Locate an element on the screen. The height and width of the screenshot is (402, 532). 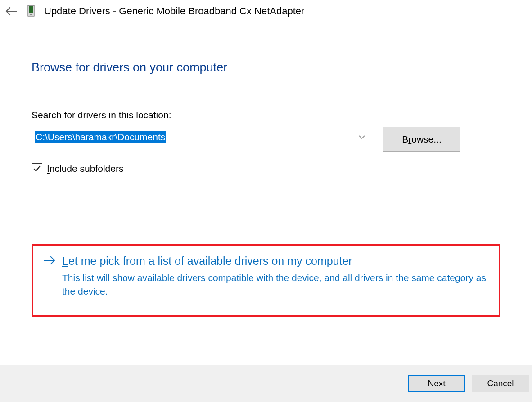
pick-from-list-description: This list will show available drivers co… is located at coordinates (275, 285).